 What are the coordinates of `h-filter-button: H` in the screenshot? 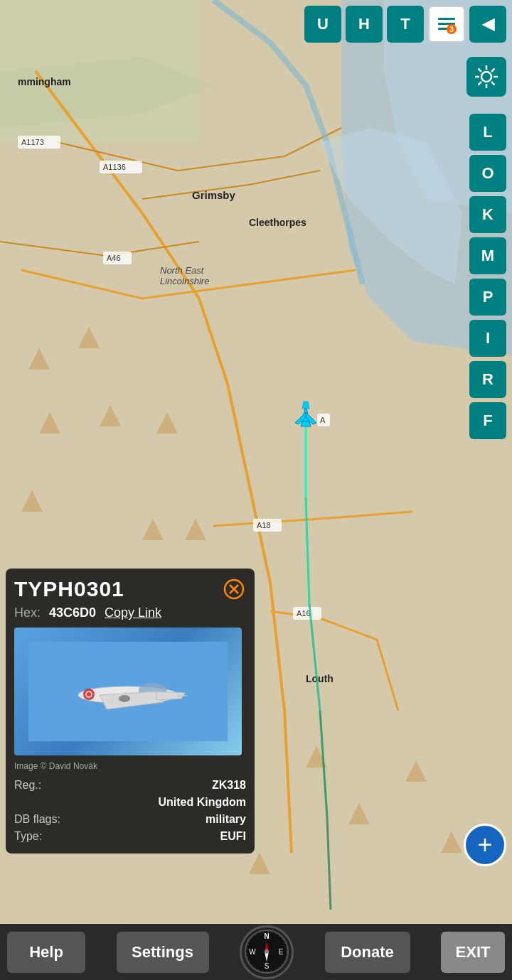 It's located at (364, 24).